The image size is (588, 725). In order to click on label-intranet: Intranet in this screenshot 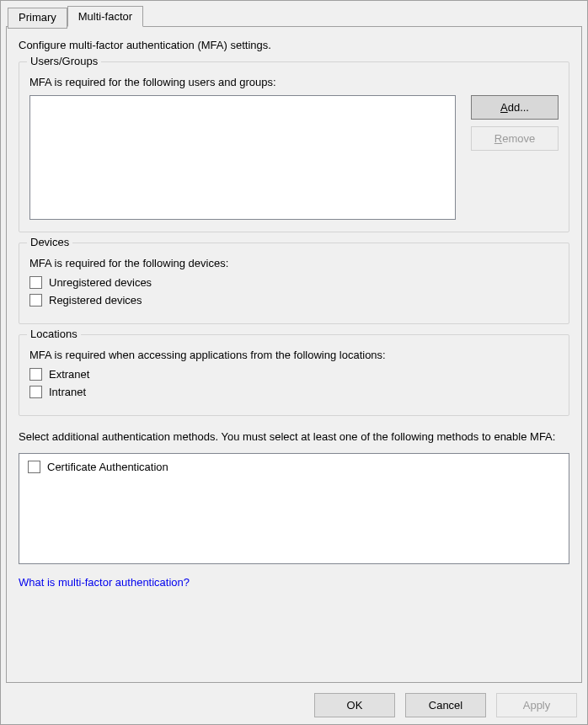, I will do `click(67, 392)`.